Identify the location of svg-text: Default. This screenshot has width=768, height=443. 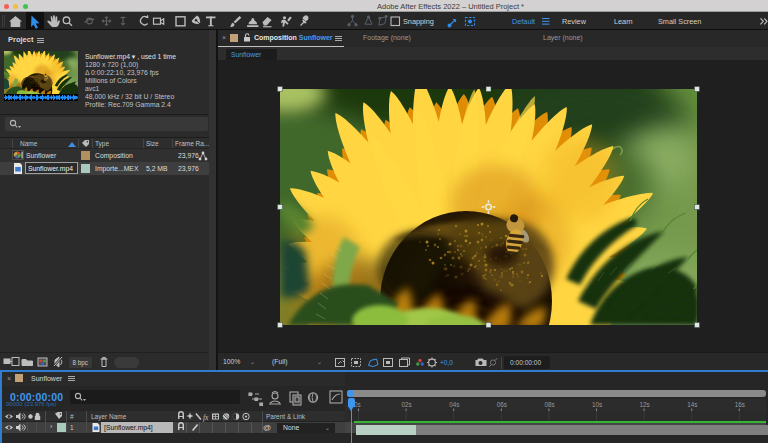
(524, 22).